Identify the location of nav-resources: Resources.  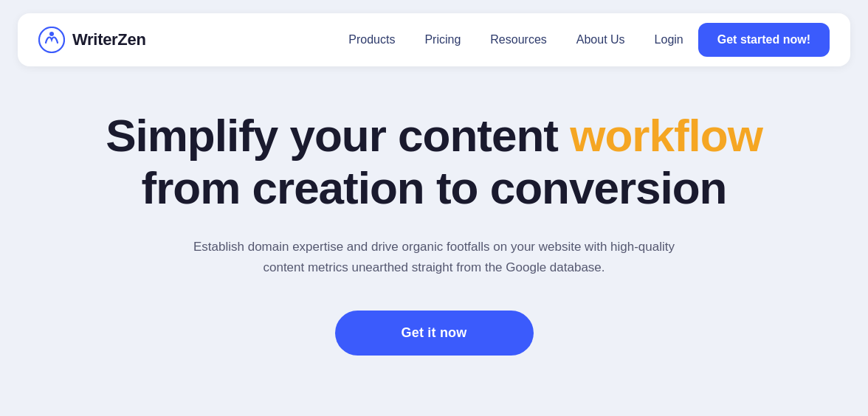
(518, 40).